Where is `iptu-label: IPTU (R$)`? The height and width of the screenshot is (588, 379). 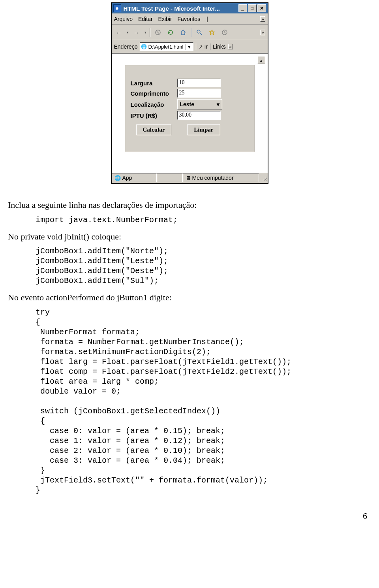
iptu-label: IPTU (R$) is located at coordinates (154, 115).